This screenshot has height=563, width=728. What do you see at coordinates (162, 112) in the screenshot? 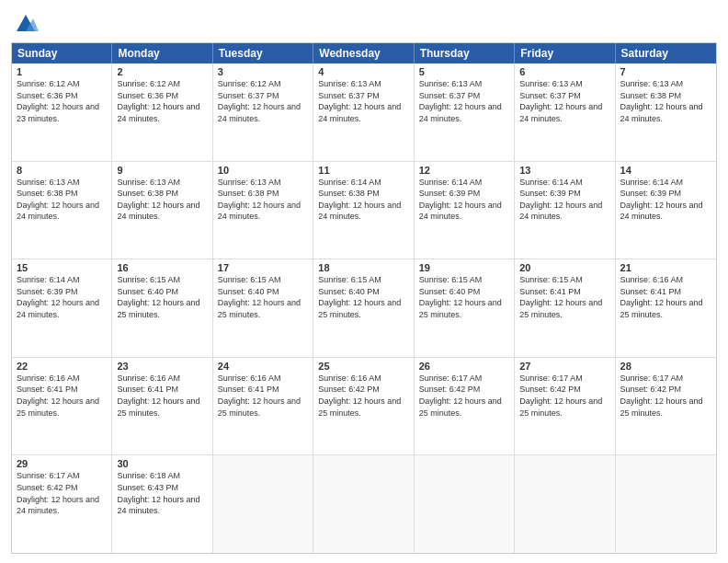
I see `calendar-cell: 2Sunrise: 6:12 AMSunset: 6:36 PMDaylight…` at bounding box center [162, 112].